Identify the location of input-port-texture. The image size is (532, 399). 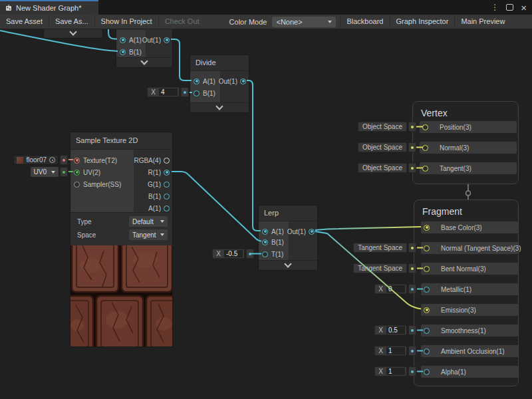
(77, 161).